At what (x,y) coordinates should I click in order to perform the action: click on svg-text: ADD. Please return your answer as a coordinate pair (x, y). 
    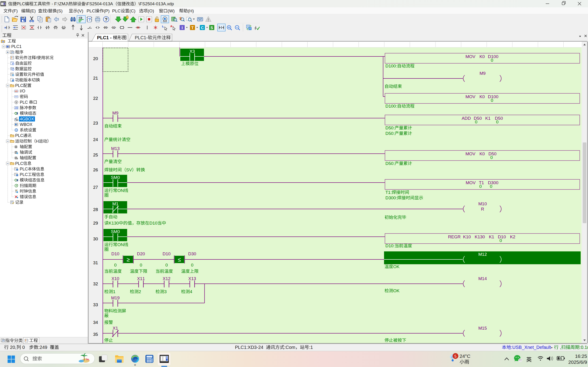
    Looking at the image, I should click on (466, 118).